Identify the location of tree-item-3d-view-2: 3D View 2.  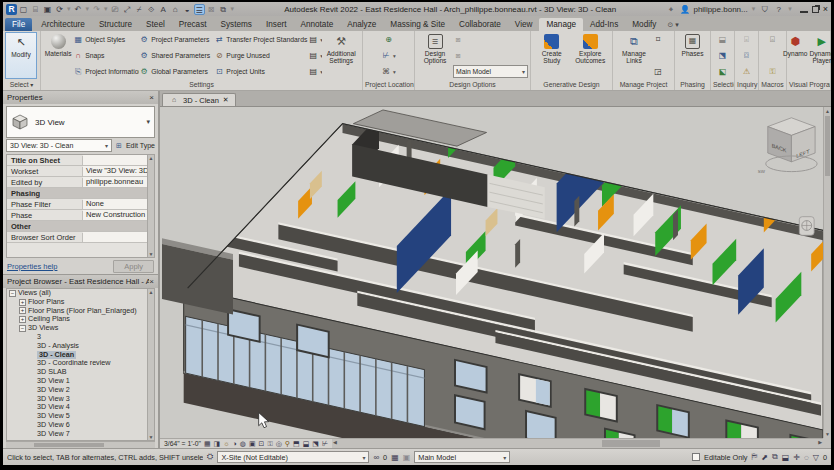
(80, 390).